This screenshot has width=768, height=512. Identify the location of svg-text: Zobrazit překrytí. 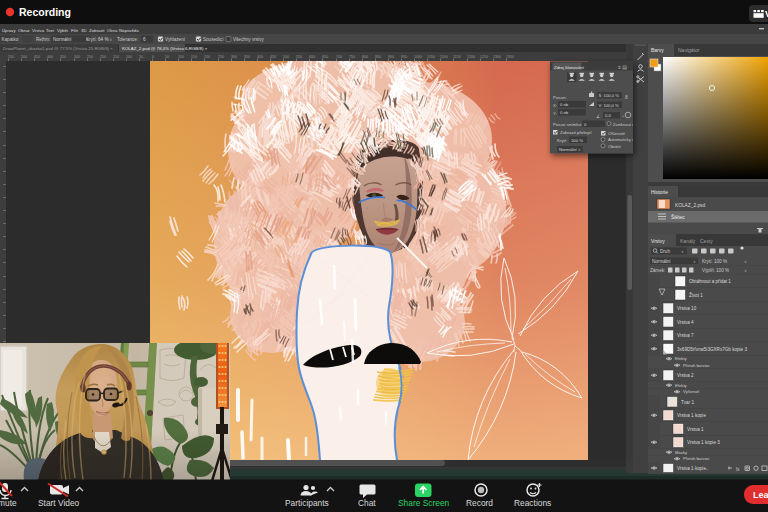
(576, 132).